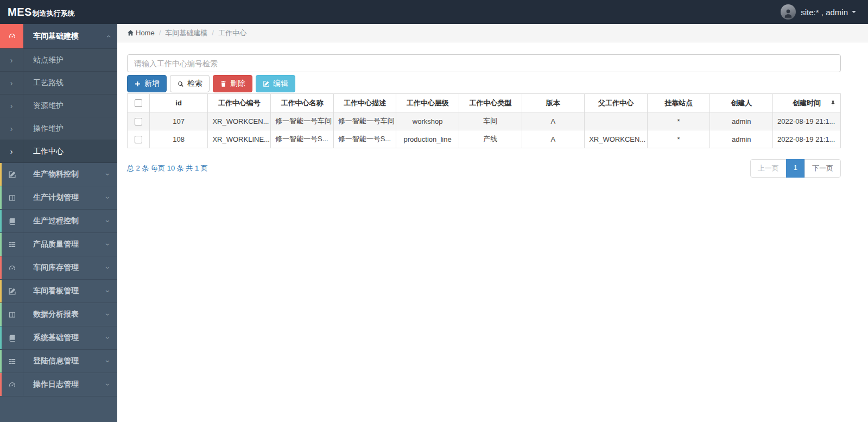  Describe the element at coordinates (302, 139) in the screenshot. I see `cell-name: 修一智能一号S...` at that location.